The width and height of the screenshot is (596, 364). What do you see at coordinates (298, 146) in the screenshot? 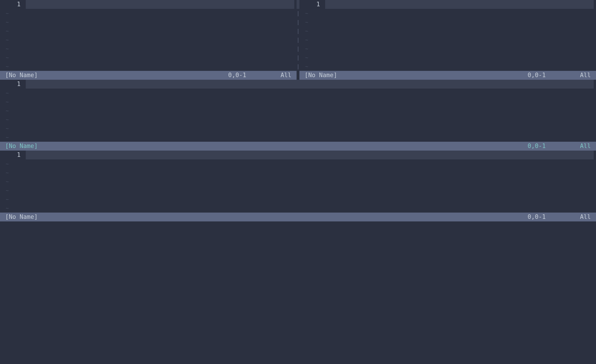
I see `status-line-middle-active: [No Name] 0,0-1 All` at bounding box center [298, 146].